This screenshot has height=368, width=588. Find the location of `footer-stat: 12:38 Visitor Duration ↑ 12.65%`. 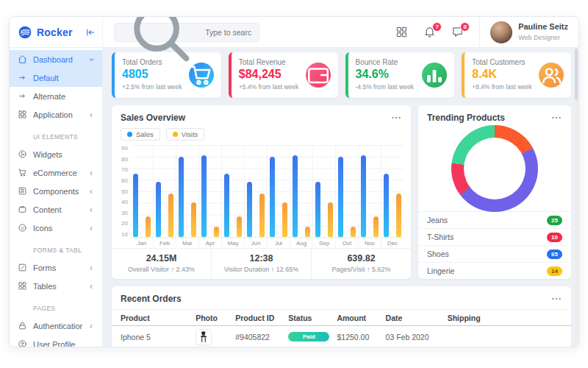

footer-stat: 12:38 Visitor Duration ↑ 12.65% is located at coordinates (261, 263).